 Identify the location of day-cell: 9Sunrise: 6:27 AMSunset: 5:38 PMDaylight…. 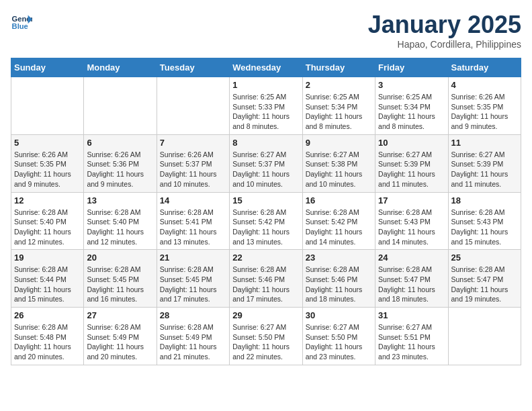
(339, 163).